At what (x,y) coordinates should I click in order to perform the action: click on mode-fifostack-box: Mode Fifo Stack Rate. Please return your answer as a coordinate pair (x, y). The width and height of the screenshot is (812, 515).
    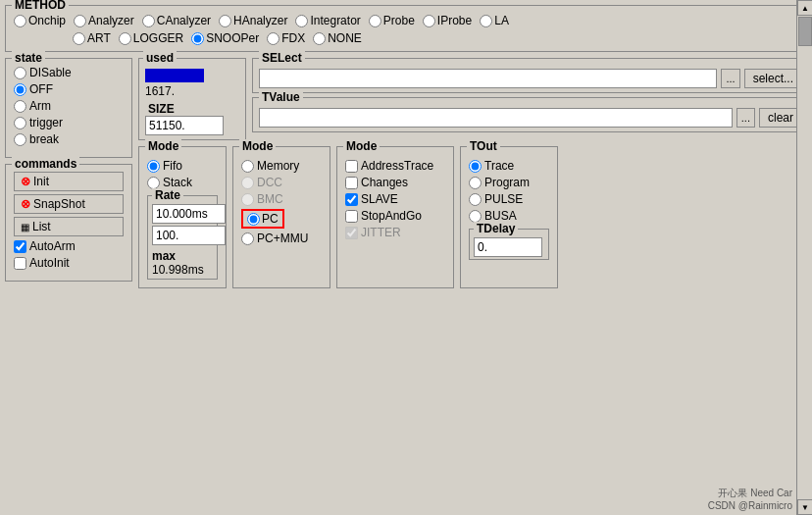
    Looking at the image, I should click on (182, 218).